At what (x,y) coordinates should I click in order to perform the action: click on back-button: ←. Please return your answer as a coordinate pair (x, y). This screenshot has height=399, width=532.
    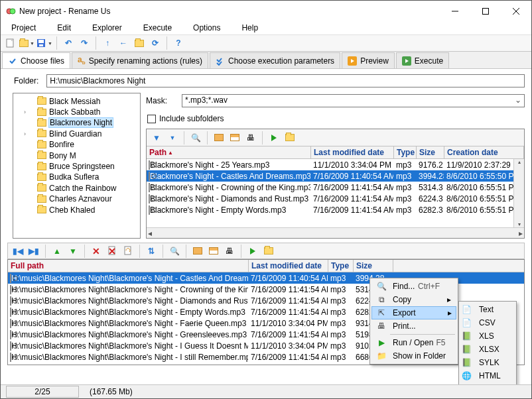
    Looking at the image, I should click on (123, 43).